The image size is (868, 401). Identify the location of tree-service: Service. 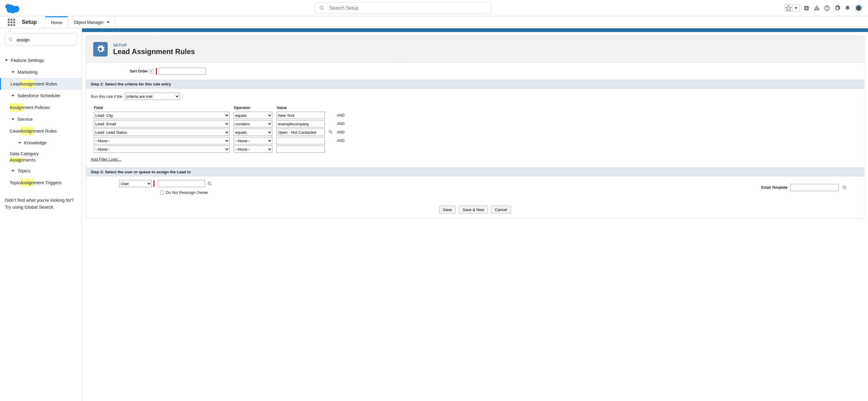
(44, 119).